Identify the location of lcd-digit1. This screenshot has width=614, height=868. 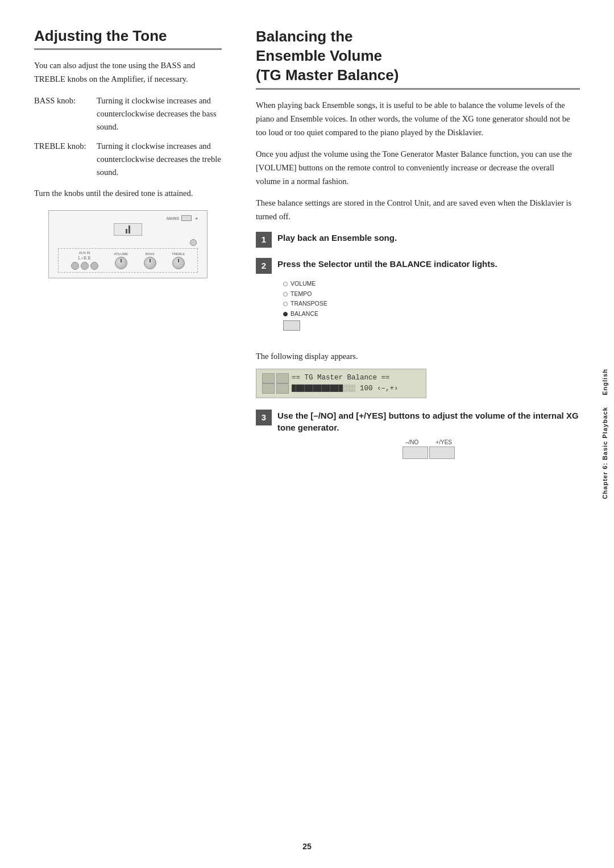
(268, 378).